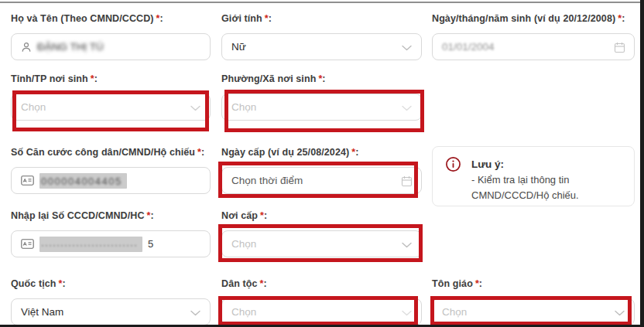 This screenshot has width=644, height=327. What do you see at coordinates (468, 46) in the screenshot?
I see `dob-value: 01/01/2004` at bounding box center [468, 46].